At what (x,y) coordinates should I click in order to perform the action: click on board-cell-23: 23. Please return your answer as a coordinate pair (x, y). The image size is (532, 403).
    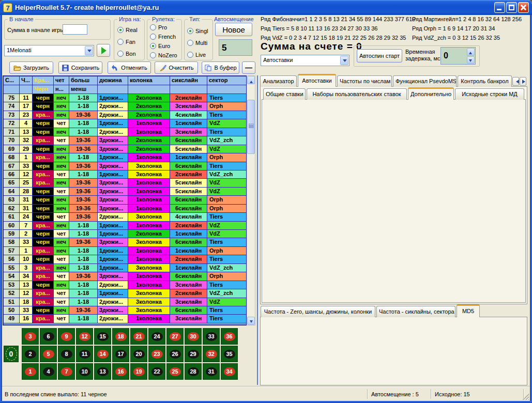
    Looking at the image, I should click on (157, 354).